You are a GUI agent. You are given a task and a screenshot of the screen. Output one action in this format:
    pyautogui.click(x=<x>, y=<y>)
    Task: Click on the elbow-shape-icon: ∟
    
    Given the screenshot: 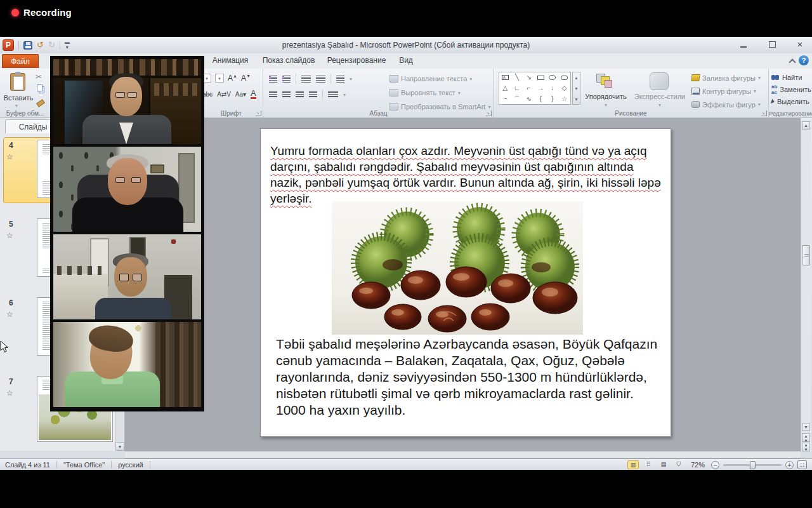 What is the action you would take?
    pyautogui.click(x=517, y=88)
    